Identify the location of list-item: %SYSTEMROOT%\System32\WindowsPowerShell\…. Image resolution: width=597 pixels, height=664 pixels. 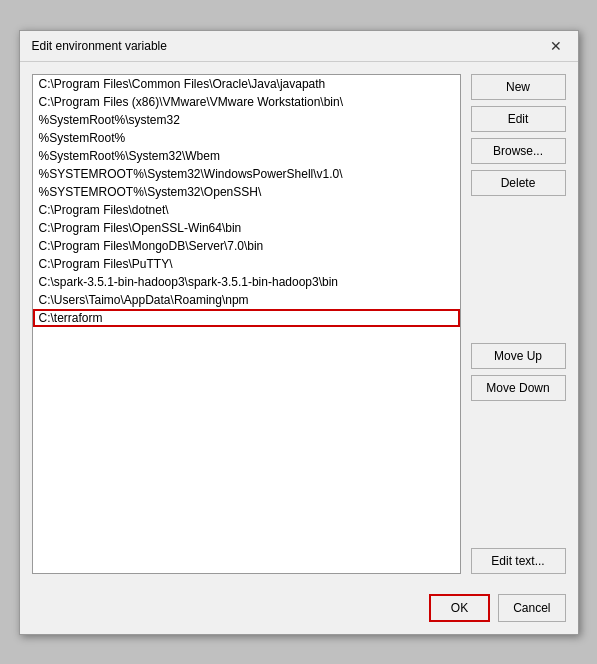
(246, 174).